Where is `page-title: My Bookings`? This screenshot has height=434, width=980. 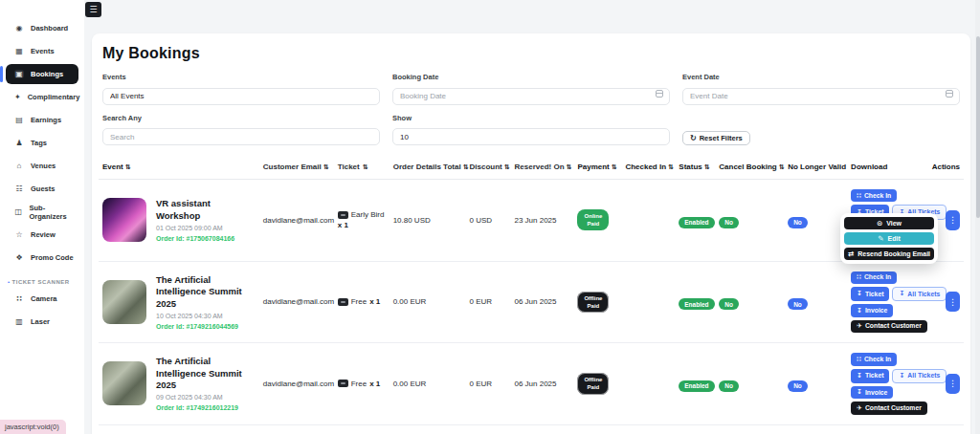 page-title: My Bookings is located at coordinates (533, 54).